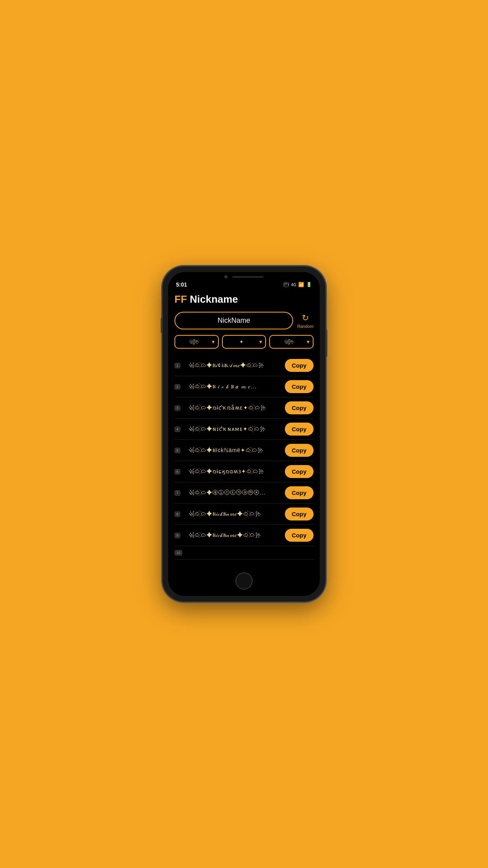  What do you see at coordinates (244, 493) in the screenshot?
I see `list-item: 7 ꧁ᜊ꙰ᜊ✦Ⓝⓘⓒⓚⓝⓐⓜⓔ... Copy` at bounding box center [244, 493].